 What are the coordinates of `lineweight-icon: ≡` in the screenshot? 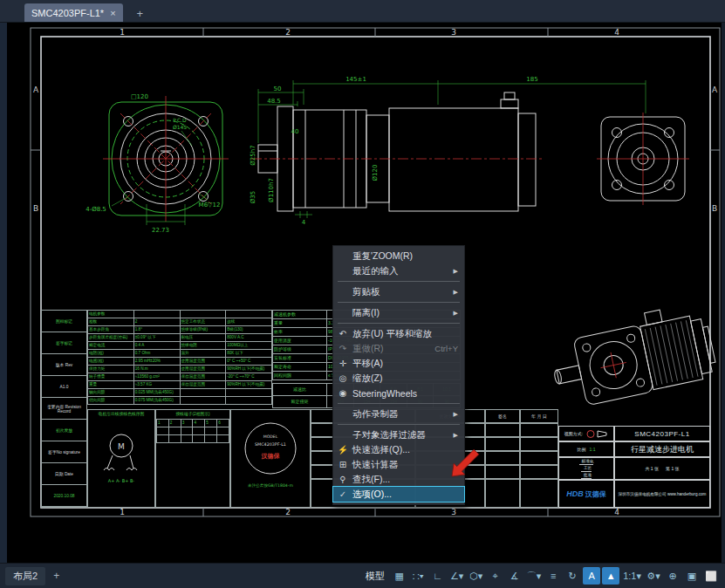 It's located at (553, 576).